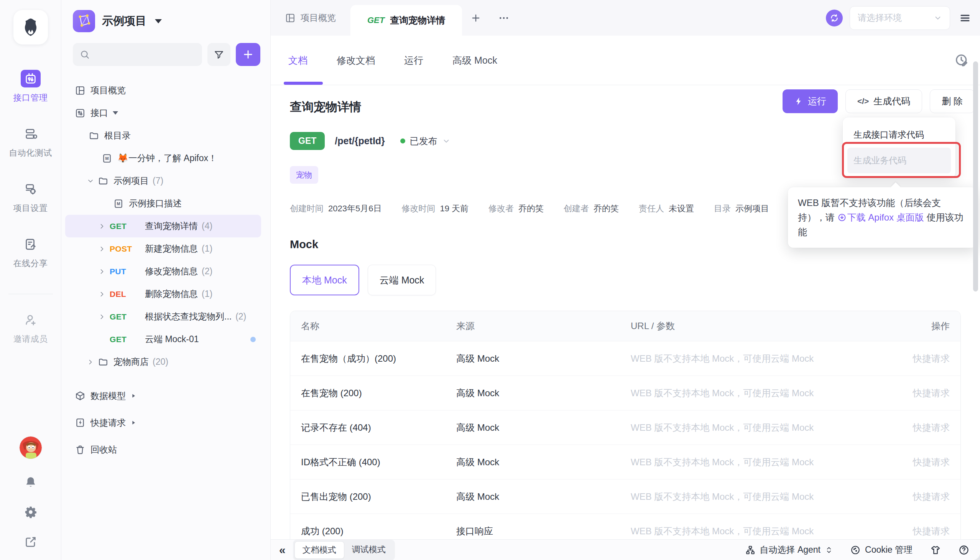 This screenshot has height=560, width=980. I want to click on filter-button, so click(219, 55).